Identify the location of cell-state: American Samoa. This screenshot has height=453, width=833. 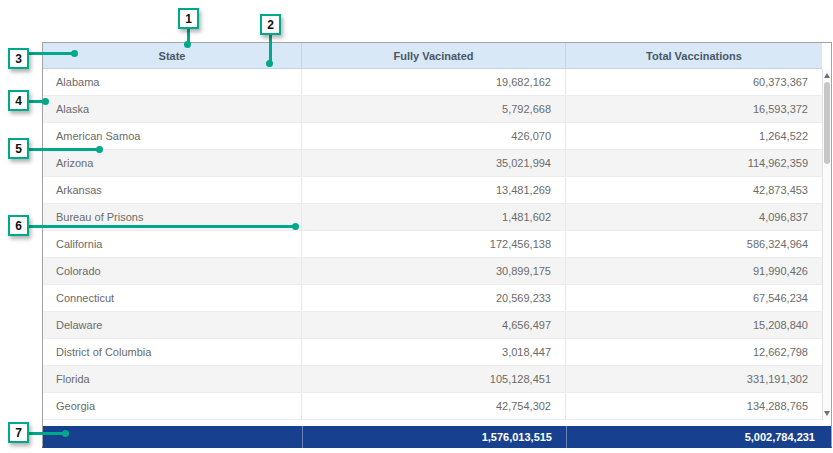
(172, 136).